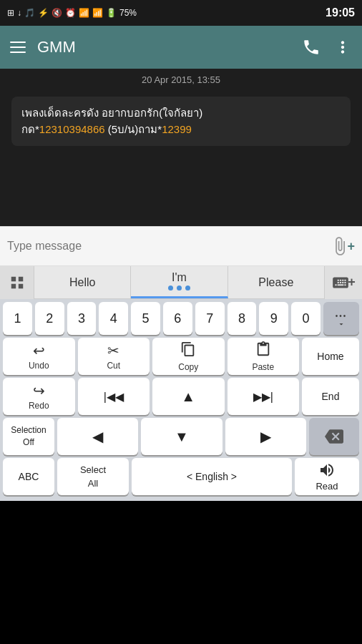 The image size is (362, 644). What do you see at coordinates (11, 13) in the screenshot?
I see `grid-icon: ⊞` at bounding box center [11, 13].